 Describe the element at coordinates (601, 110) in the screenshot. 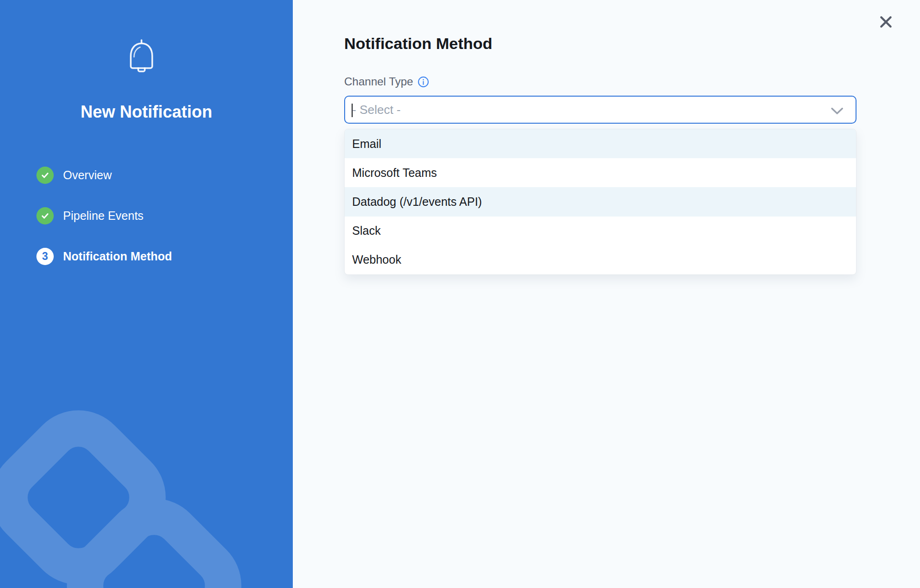

I see `channel-type-select: - Select -` at that location.